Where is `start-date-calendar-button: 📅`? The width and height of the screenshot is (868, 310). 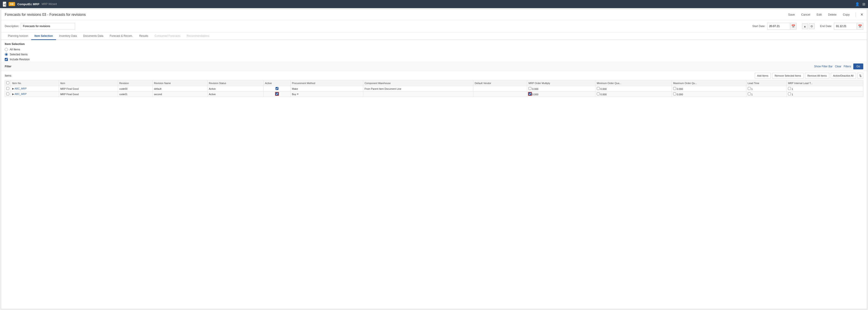
start-date-calendar-button: 📅 is located at coordinates (793, 26).